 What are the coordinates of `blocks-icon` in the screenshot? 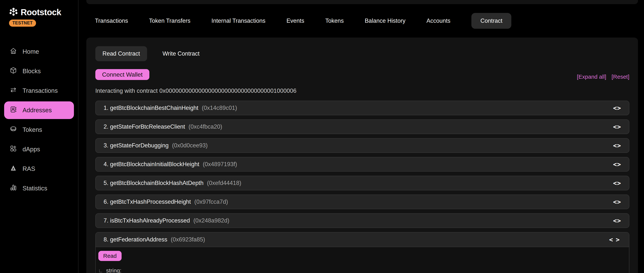 It's located at (14, 71).